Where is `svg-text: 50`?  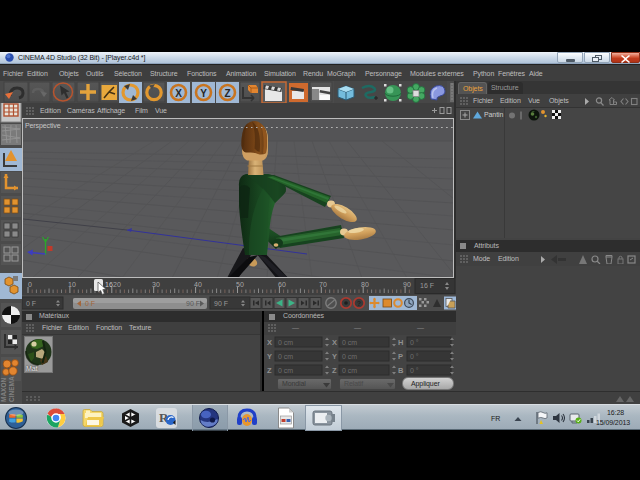
svg-text: 50 is located at coordinates (240, 284).